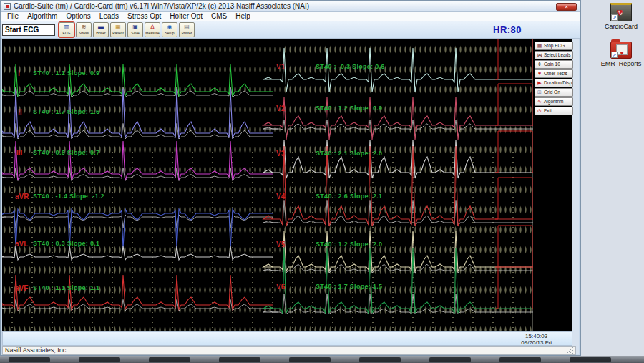  What do you see at coordinates (187, 27) in the screenshot?
I see `printer-icon: ▤` at bounding box center [187, 27].